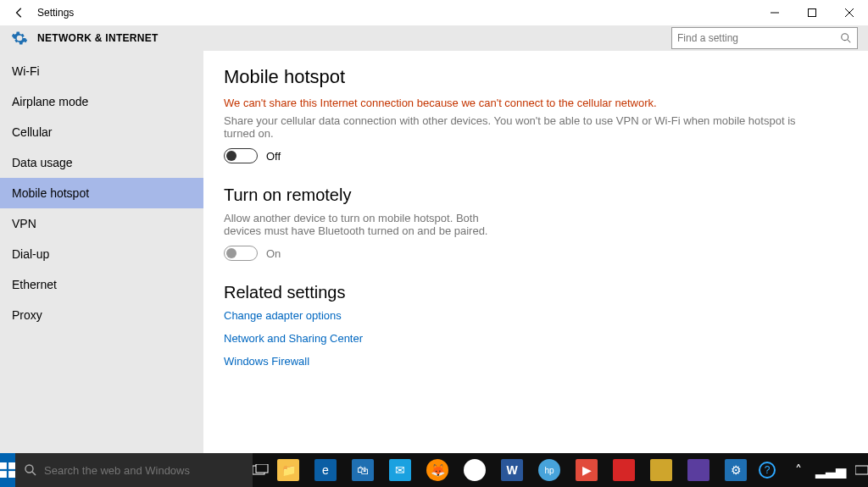 Image resolution: width=868 pixels, height=487 pixels. I want to click on sidebar-item-label: VPN, so click(24, 224).